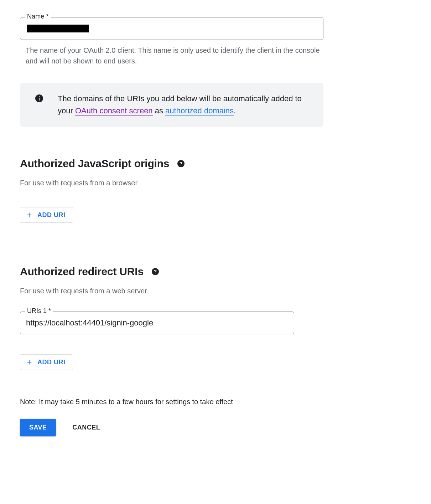  Describe the element at coordinates (58, 29) in the screenshot. I see `name-input-value-redacted` at that location.